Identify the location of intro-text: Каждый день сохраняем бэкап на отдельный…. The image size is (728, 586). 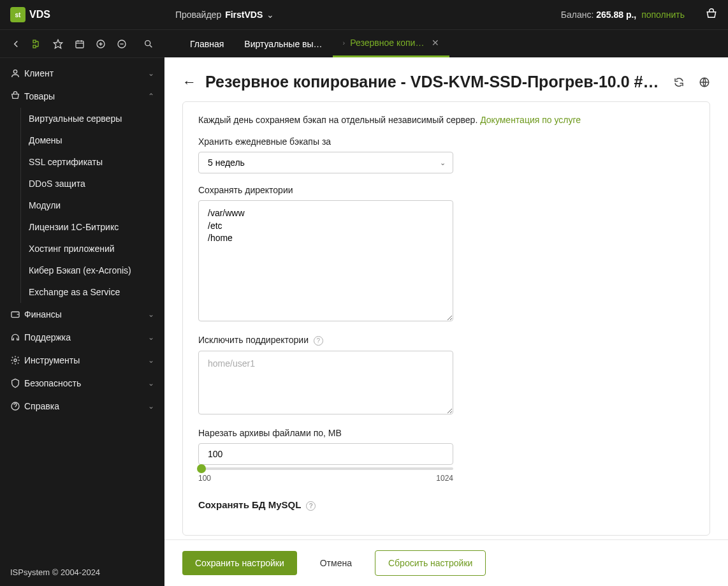
(446, 120).